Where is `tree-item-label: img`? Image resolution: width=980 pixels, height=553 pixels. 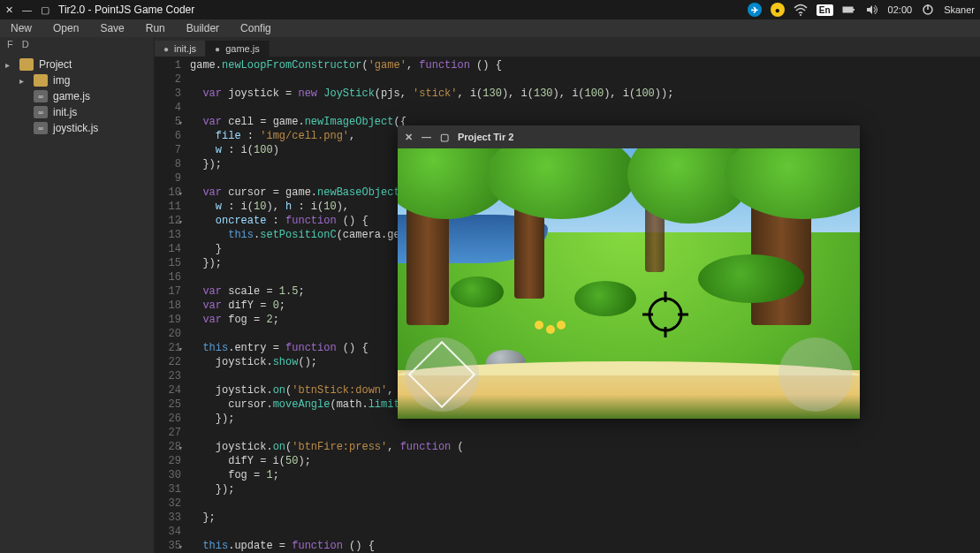
tree-item-label: img is located at coordinates (62, 80).